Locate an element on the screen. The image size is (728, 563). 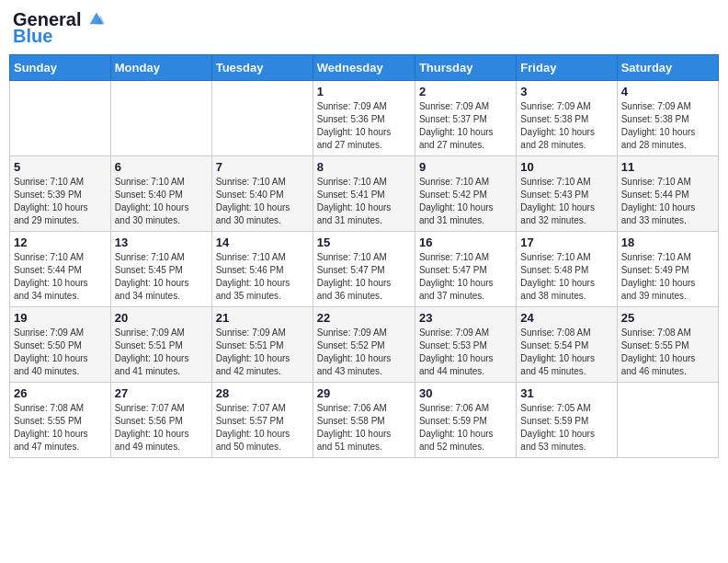
calendar-cell: 30Sunrise: 7:06 AM Sunset: 5:59 PM Dayli… is located at coordinates (465, 420).